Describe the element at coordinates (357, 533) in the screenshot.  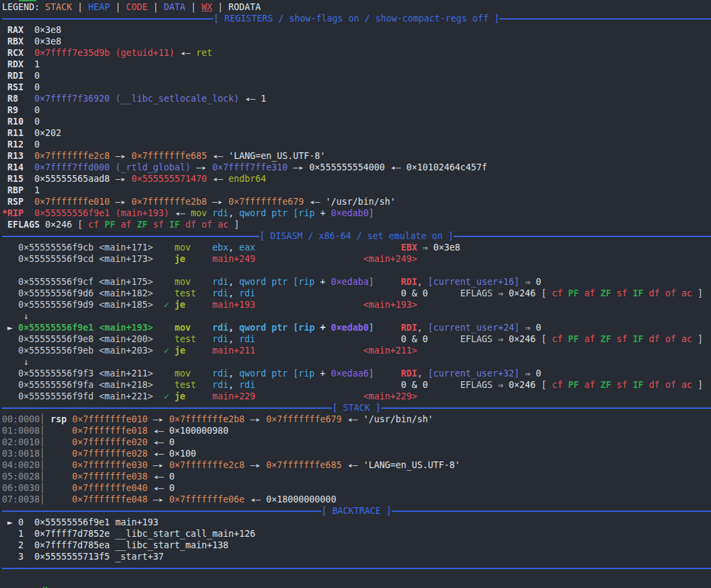
I see `terminal-line: 1 0×7ffff7d7852e __libc_start_call_main+…` at that location.